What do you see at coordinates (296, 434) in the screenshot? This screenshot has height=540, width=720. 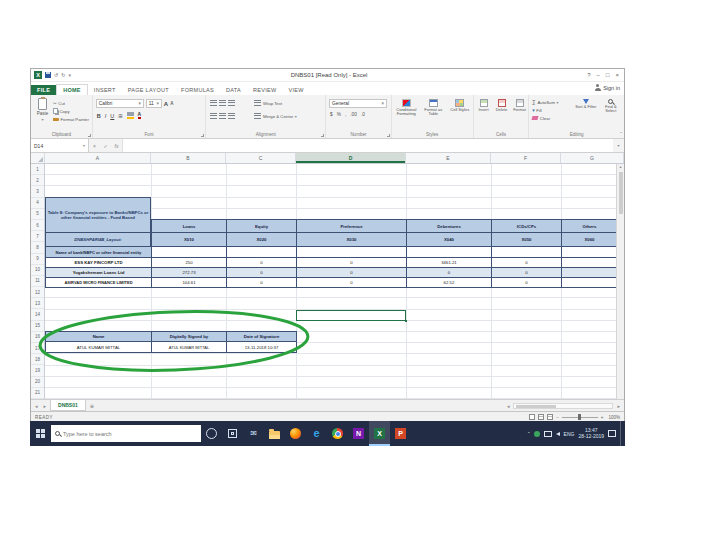 I see `firefox-button` at bounding box center [296, 434].